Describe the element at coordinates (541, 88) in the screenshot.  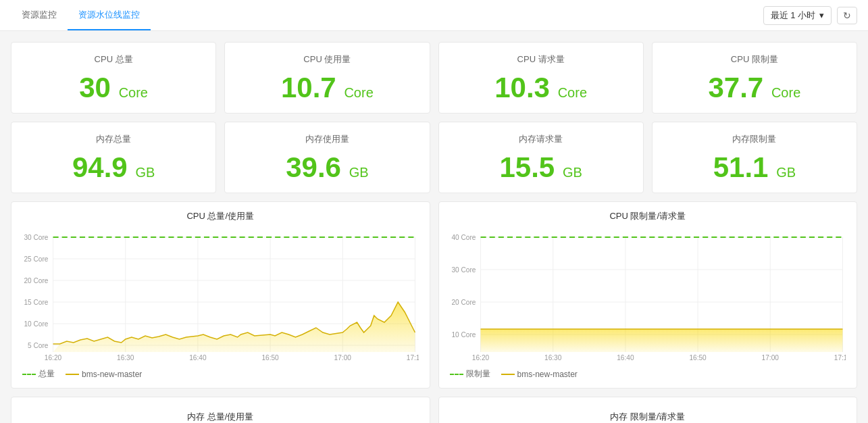
I see `metric-cpu-request-value: 10.3 Core` at that location.